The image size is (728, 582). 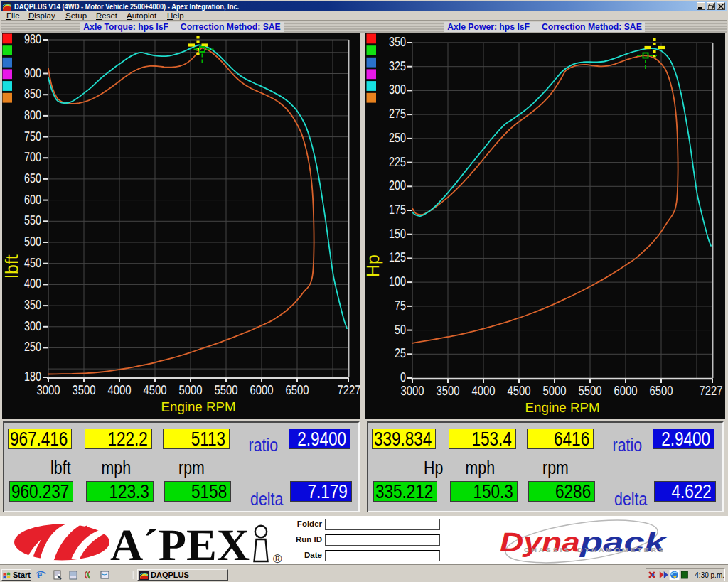 What do you see at coordinates (397, 114) in the screenshot?
I see `svg-text: 275` at bounding box center [397, 114].